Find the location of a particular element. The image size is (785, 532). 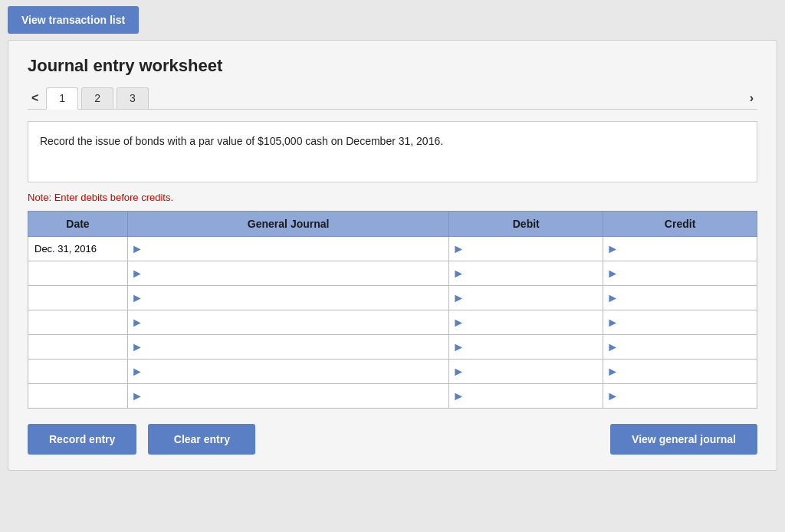

debit-cell-3: ► is located at coordinates (526, 298).